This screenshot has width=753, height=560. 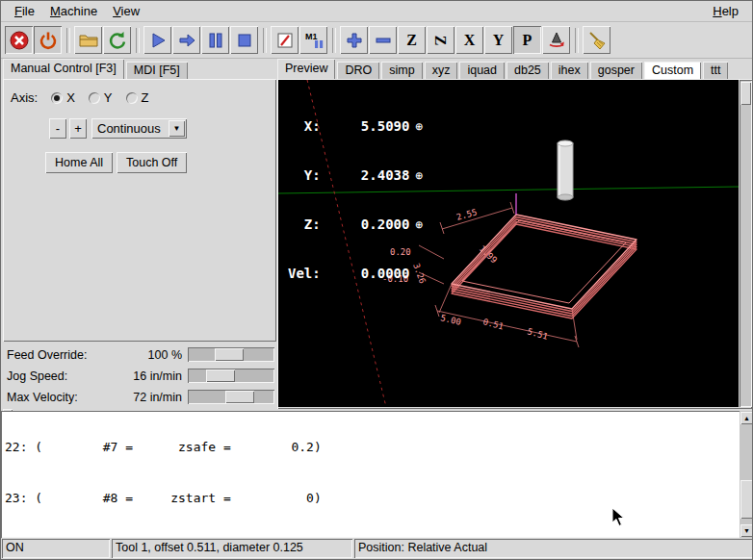 I want to click on dro-y: Y: 2.4038, so click(x=349, y=175).